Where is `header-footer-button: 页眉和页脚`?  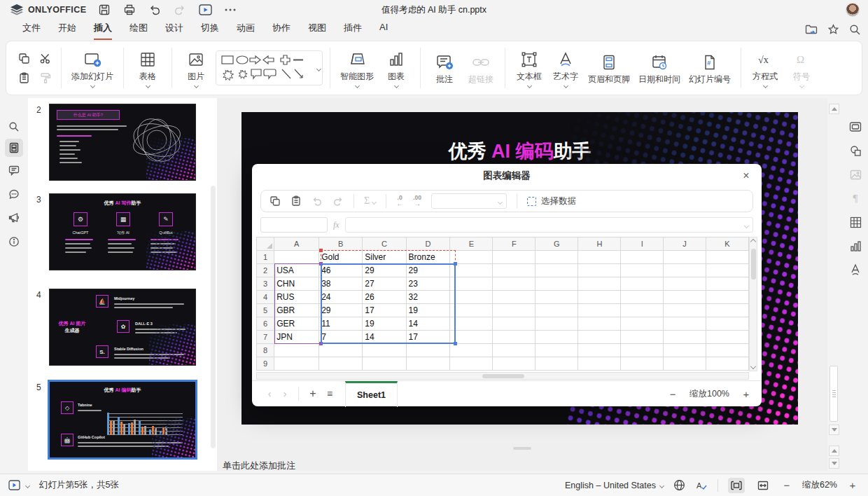 header-footer-button: 页眉和页脚 is located at coordinates (609, 69).